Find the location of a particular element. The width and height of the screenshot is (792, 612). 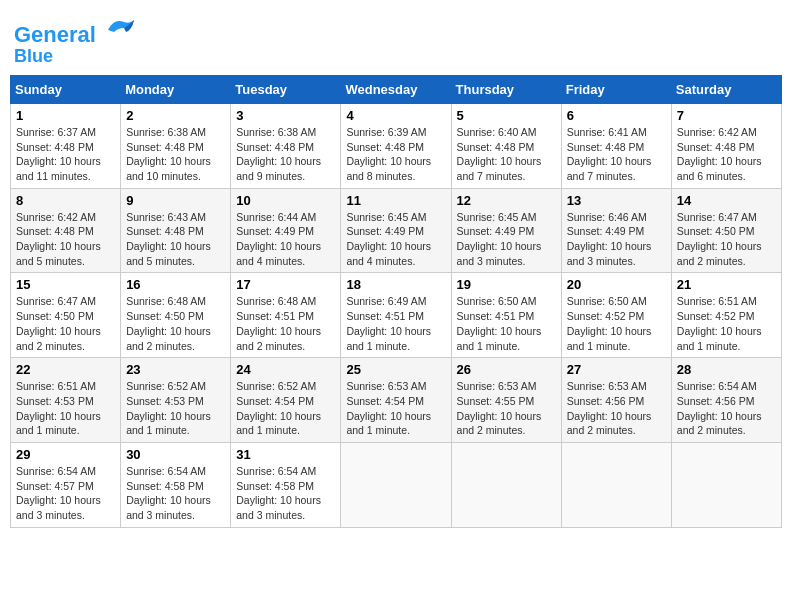

calendar-cell: 29 Sunrise: 6:54 AM Sunset: 4:57 PM Dayl… is located at coordinates (66, 484).